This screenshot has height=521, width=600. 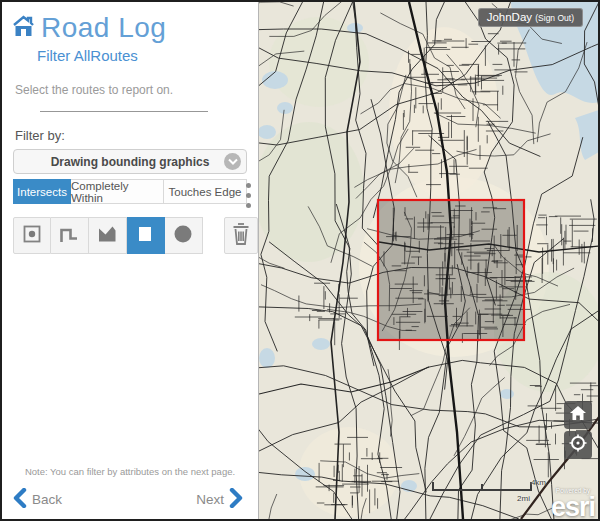 What do you see at coordinates (20, 500) in the screenshot?
I see `chevron-left-icon` at bounding box center [20, 500].